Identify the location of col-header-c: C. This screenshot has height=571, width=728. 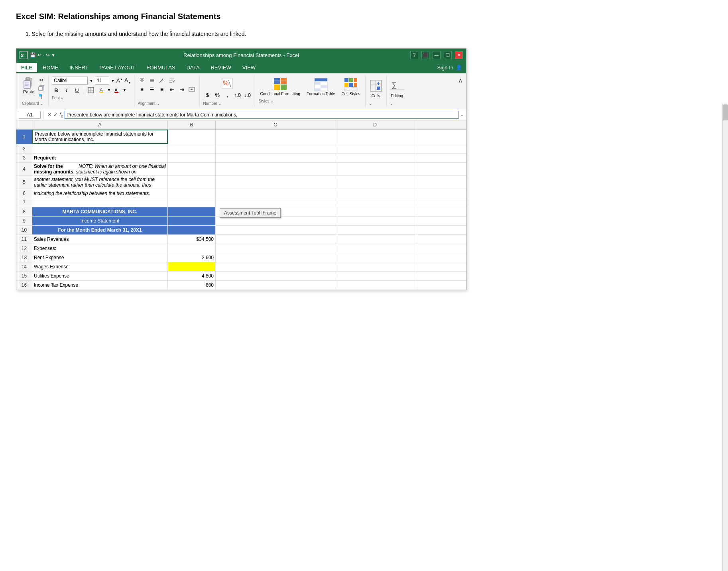
(275, 125).